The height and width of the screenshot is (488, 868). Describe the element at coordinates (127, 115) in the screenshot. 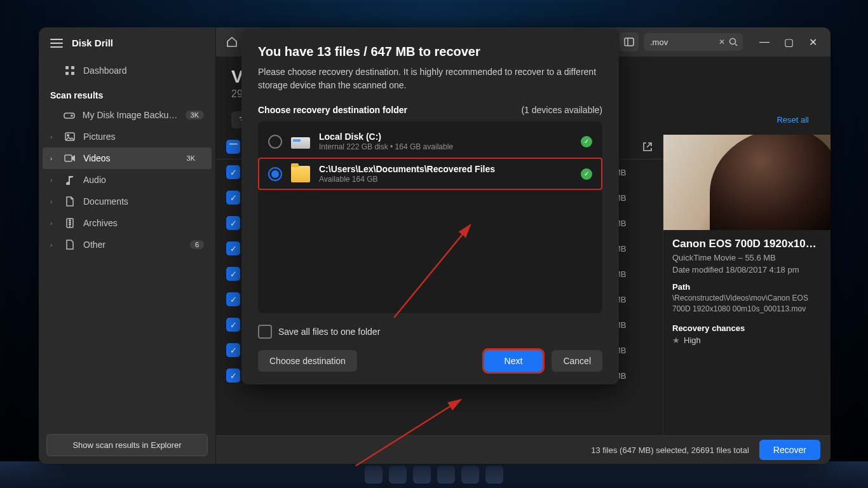

I see `sidebar-item-source: My Disk Image Backup.d… 3K` at that location.